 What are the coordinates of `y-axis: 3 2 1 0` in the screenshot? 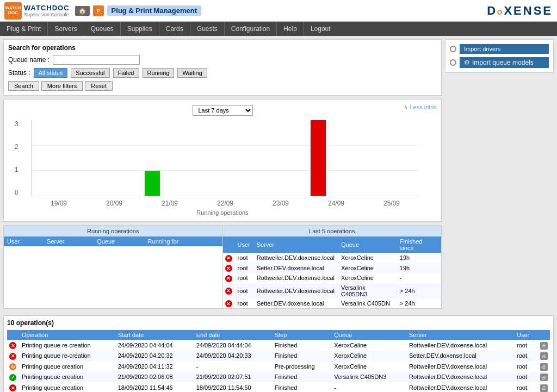 It's located at (17, 158).